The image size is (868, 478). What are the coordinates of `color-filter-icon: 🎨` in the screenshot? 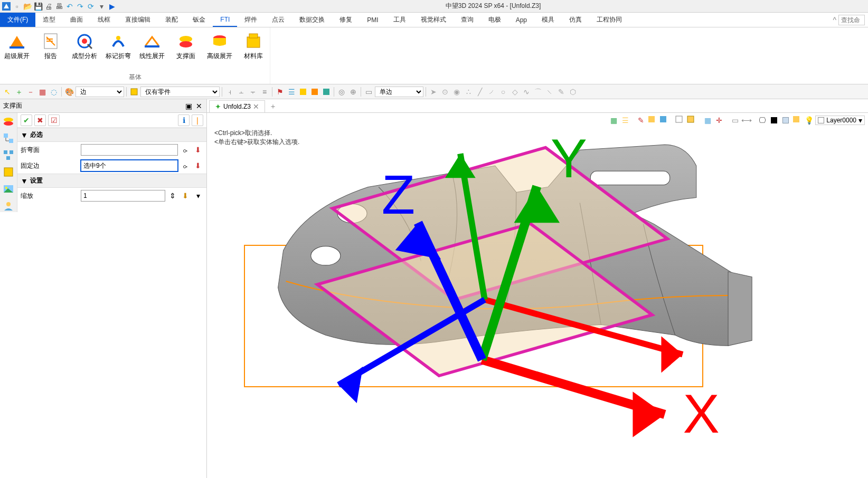 It's located at (69, 92).